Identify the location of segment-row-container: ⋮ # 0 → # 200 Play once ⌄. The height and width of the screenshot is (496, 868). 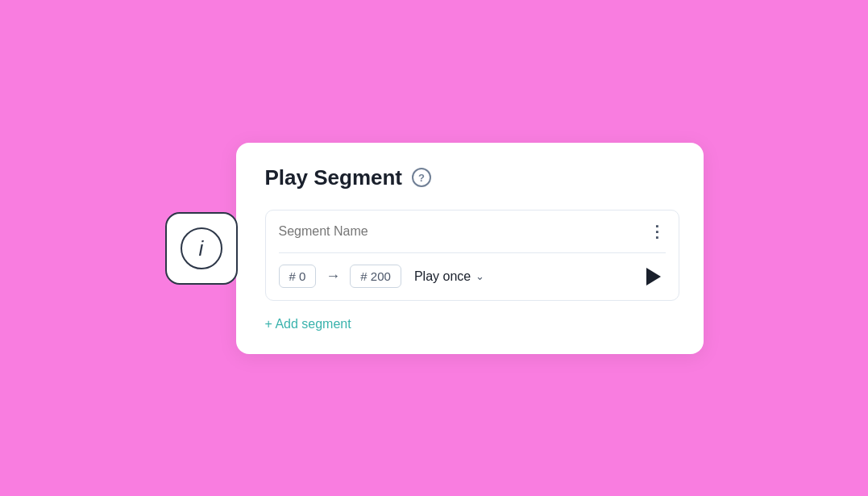
(472, 255).